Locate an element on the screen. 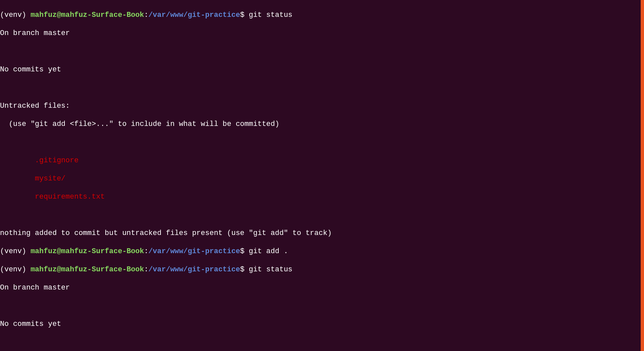  untracked-file: mysite/ is located at coordinates (322, 179).